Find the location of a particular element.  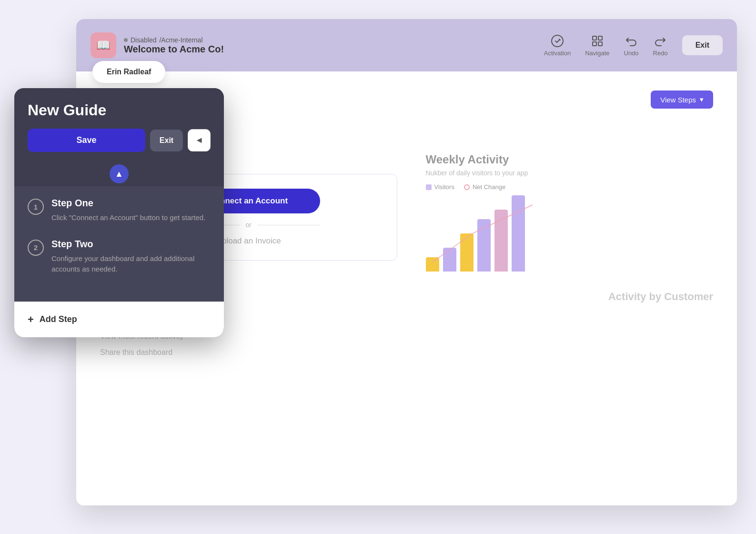

legend-net-change: Net Change is located at coordinates (485, 187).